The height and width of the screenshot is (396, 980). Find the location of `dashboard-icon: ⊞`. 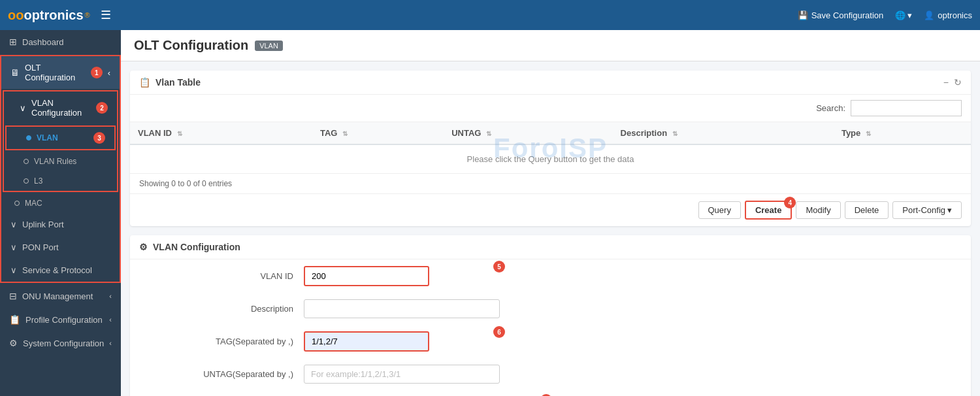

dashboard-icon: ⊞ is located at coordinates (13, 42).